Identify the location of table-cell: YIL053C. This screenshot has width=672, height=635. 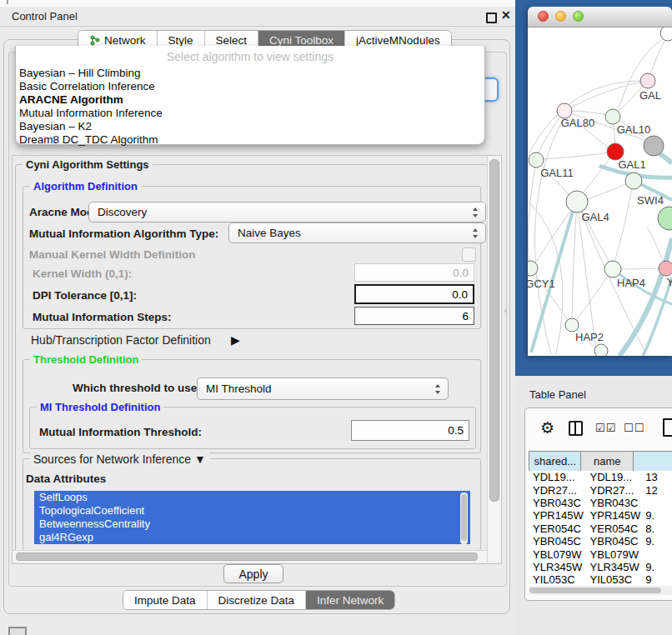
(557, 580).